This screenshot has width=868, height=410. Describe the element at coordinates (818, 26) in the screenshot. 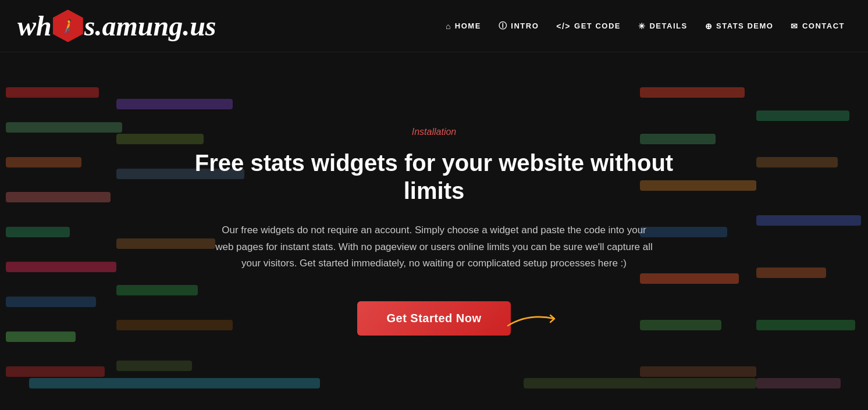

I see `nav-link-contact: ✉CONTACT` at that location.